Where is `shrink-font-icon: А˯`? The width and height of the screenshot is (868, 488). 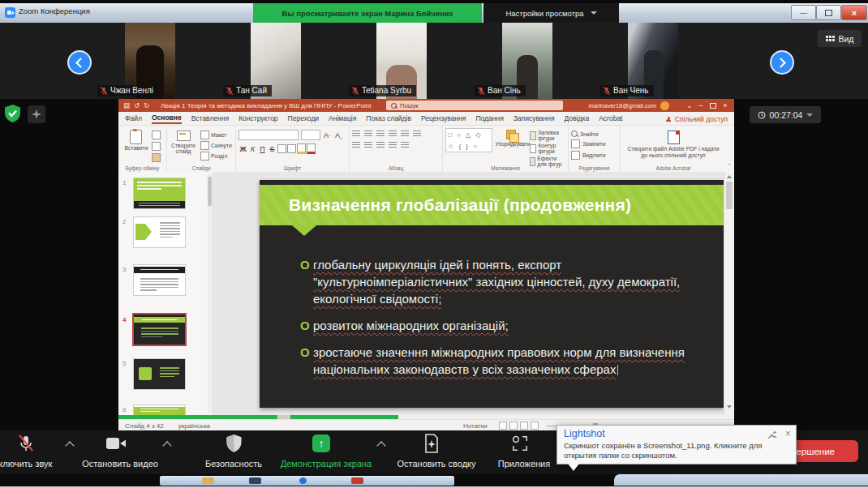
shrink-font-icon: А˯ is located at coordinates (339, 135).